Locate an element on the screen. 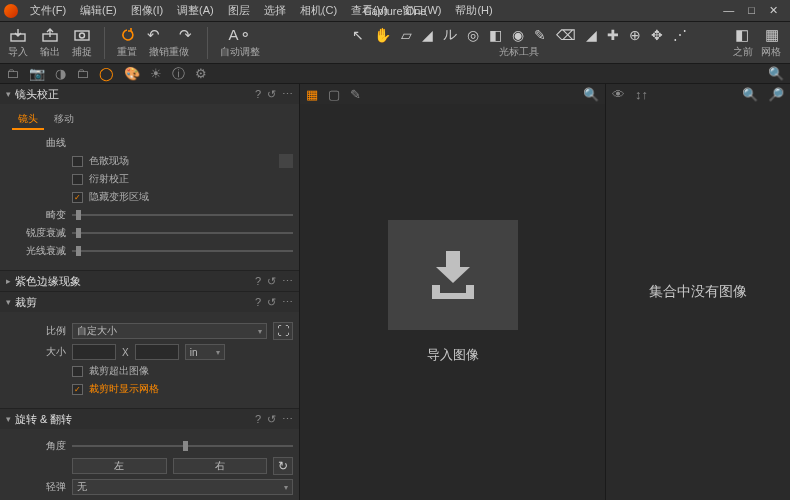 This screenshot has height=500, width=790. maximize-button: □ is located at coordinates (752, 10).